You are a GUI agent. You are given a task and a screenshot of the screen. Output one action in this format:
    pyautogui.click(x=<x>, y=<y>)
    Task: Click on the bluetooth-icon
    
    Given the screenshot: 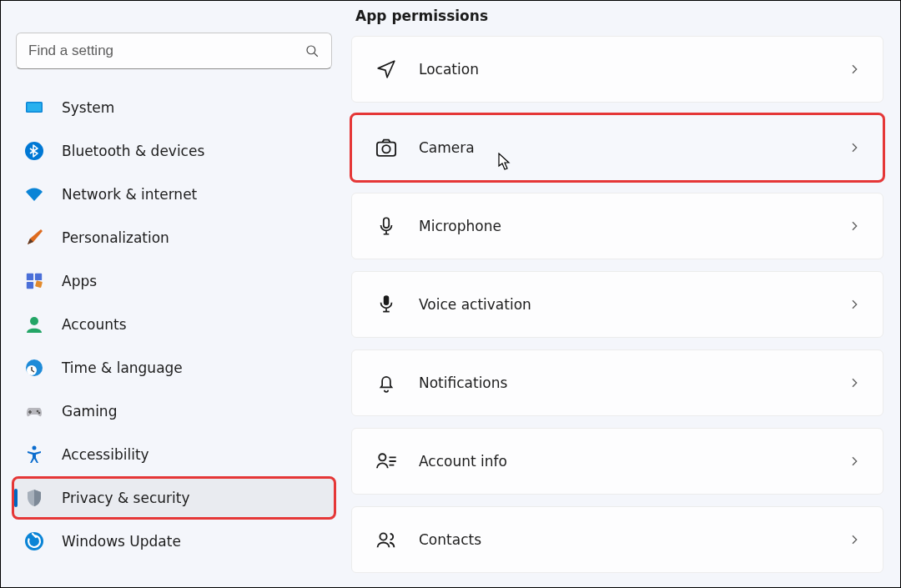 What is the action you would take?
    pyautogui.click(x=34, y=151)
    